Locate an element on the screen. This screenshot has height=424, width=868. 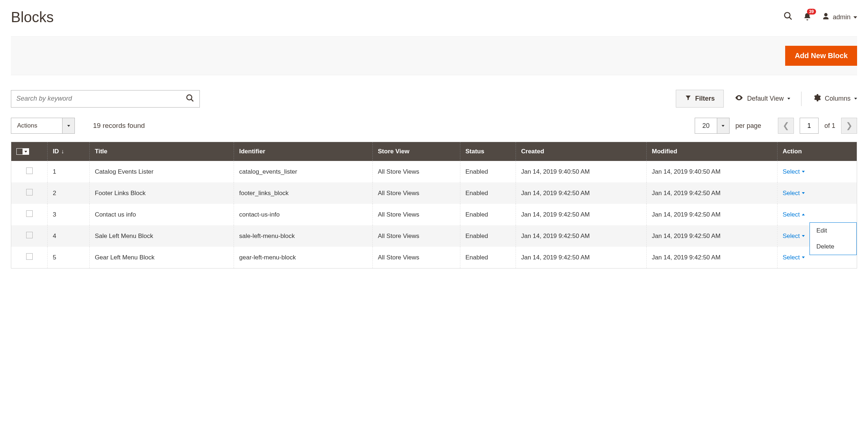
cell-id: 5 is located at coordinates (69, 258).